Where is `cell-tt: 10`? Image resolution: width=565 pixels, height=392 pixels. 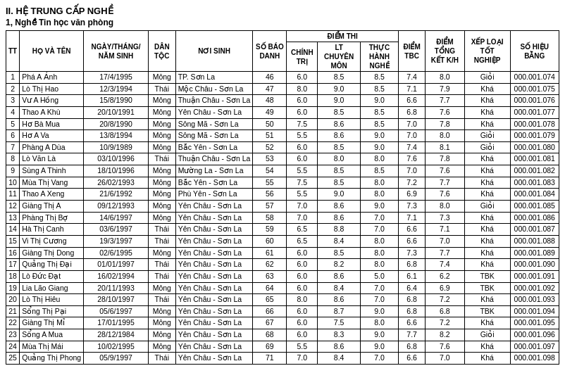
cell-tt: 10 is located at coordinates (13, 183).